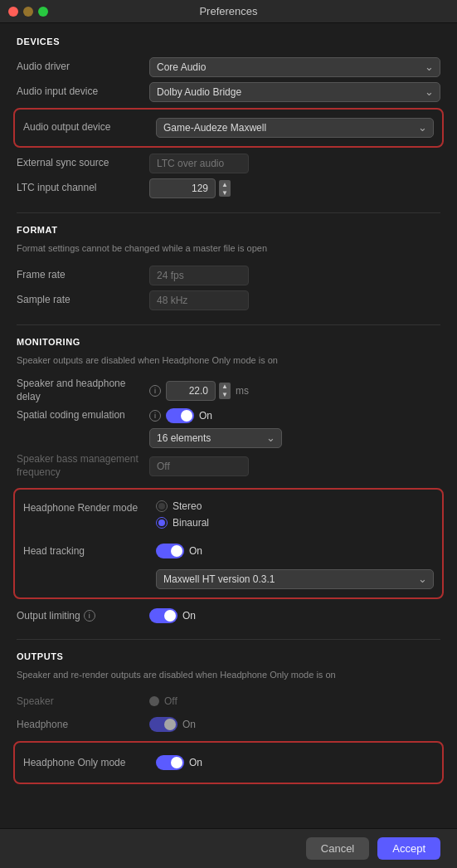 The height and width of the screenshot is (868, 457). I want to click on head-tracking-row: Head tracking On, so click(229, 551).